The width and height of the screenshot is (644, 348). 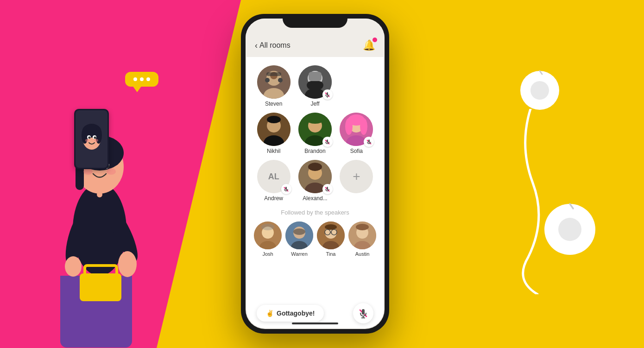 What do you see at coordinates (328, 142) in the screenshot?
I see `mute-badge-brandon` at bounding box center [328, 142].